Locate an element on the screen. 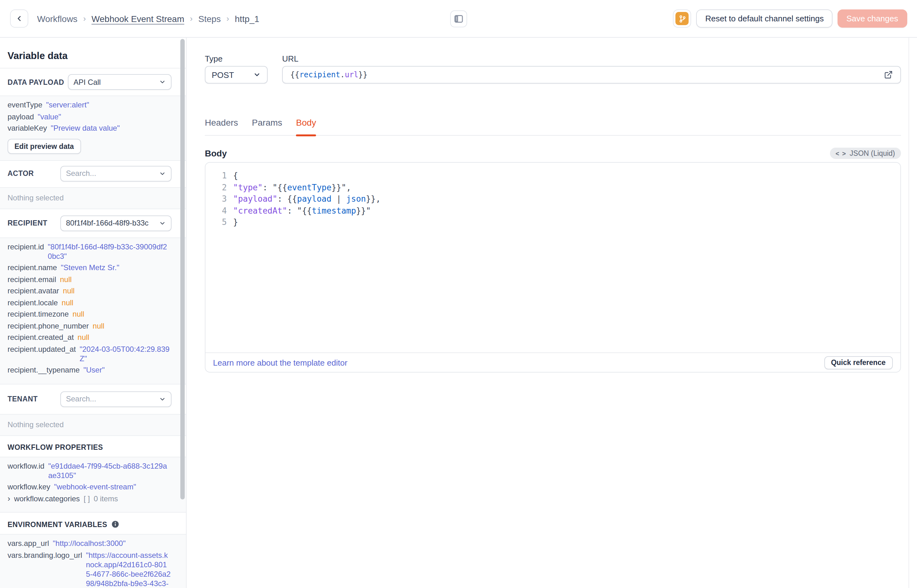  url-input: {{recipient.url}} is located at coordinates (591, 75).